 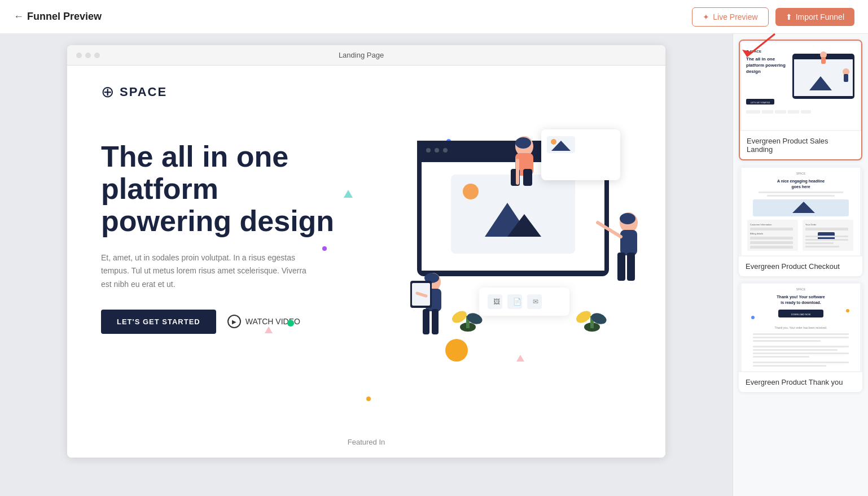 What do you see at coordinates (366, 92) in the screenshot?
I see `landing-logo: ⊕ SPACE` at bounding box center [366, 92].